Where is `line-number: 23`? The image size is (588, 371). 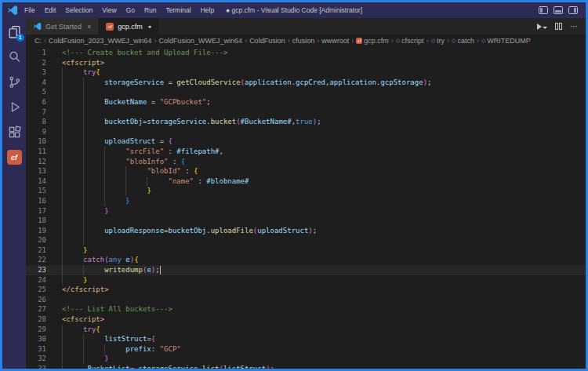
line-number: 23 is located at coordinates (36, 270).